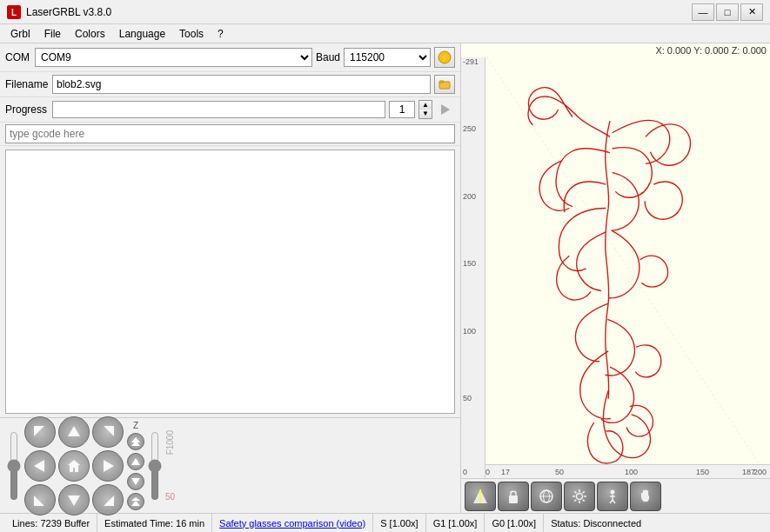 This screenshot has width=770, height=532. What do you see at coordinates (21, 33) in the screenshot?
I see `menu-grbl: Grbl` at bounding box center [21, 33].